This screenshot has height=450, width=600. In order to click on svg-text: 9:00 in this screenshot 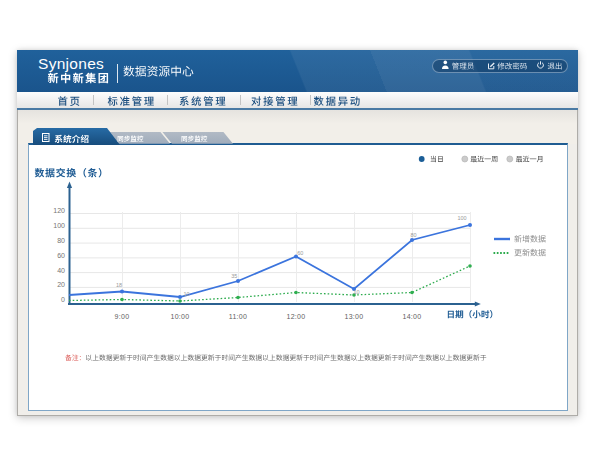, I will do `click(122, 316)`.